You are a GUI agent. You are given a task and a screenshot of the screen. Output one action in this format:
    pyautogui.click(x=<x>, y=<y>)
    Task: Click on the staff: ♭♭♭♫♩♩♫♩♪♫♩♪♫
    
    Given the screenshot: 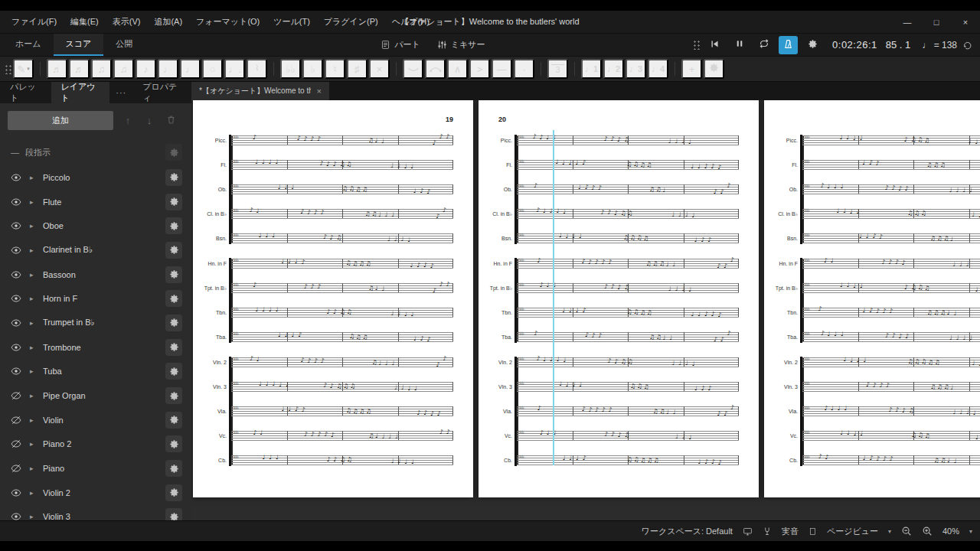 What is the action you would take?
    pyautogui.click(x=342, y=190)
    